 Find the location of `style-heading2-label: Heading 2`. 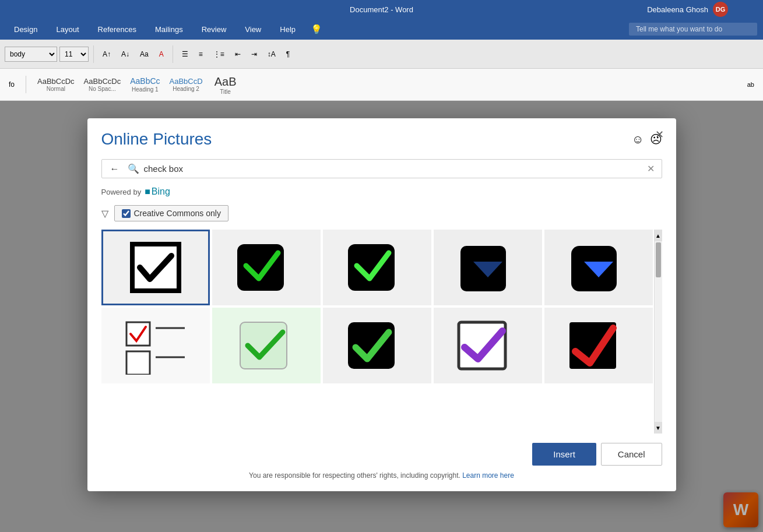

style-heading2-label: Heading 2 is located at coordinates (186, 89).